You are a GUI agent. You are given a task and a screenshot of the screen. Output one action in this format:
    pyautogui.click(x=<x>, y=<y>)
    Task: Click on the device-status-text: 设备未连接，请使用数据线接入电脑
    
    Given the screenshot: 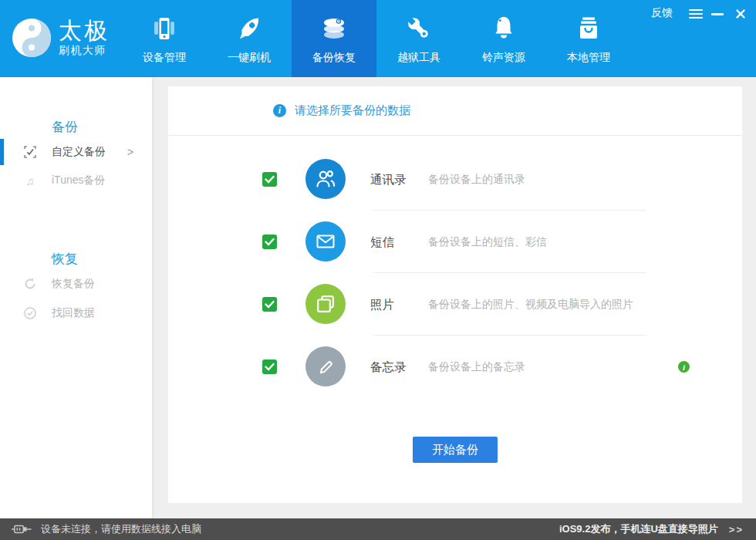 What is the action you would take?
    pyautogui.click(x=121, y=529)
    